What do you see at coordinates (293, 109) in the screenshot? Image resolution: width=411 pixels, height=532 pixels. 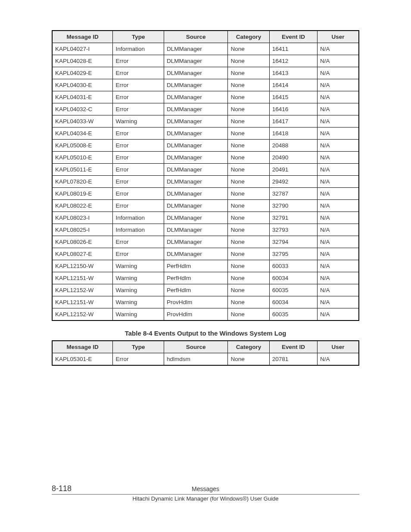 I see `table-cell: 16416` at bounding box center [293, 109].